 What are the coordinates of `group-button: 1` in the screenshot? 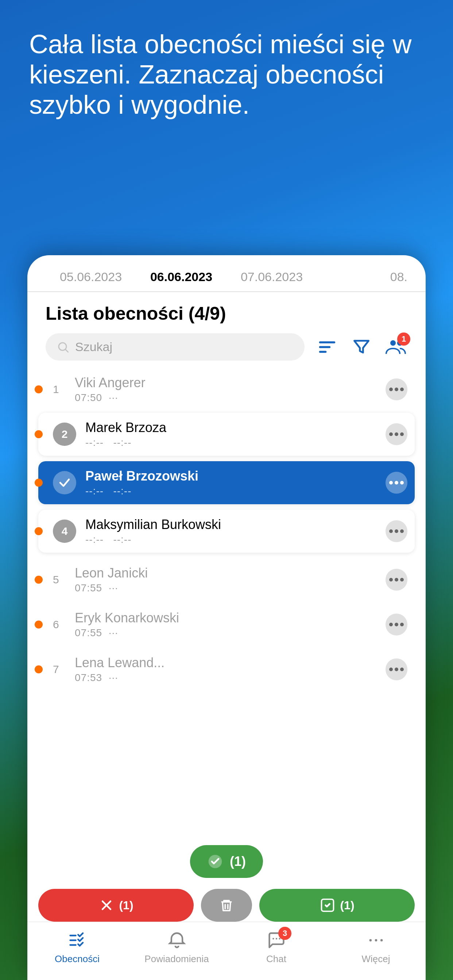 It's located at (396, 347).